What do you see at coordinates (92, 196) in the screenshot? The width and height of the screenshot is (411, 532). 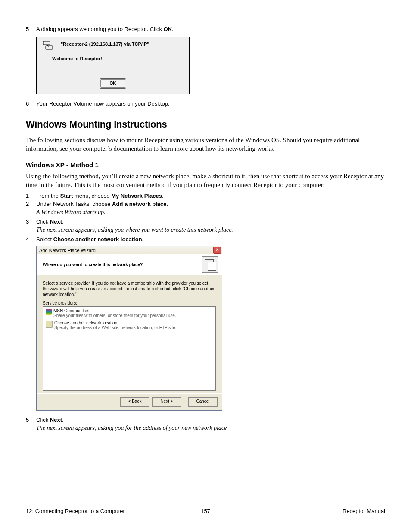 I see `text: menu, choose` at bounding box center [92, 196].